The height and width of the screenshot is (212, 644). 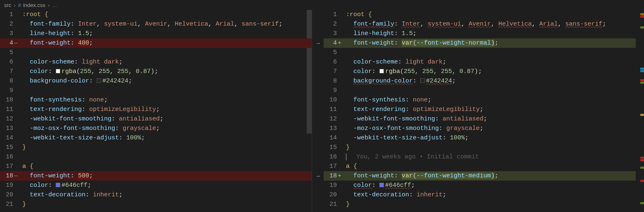 I want to click on code-content: -webkit-font-smoothing: antialiased;, so click(x=166, y=119).